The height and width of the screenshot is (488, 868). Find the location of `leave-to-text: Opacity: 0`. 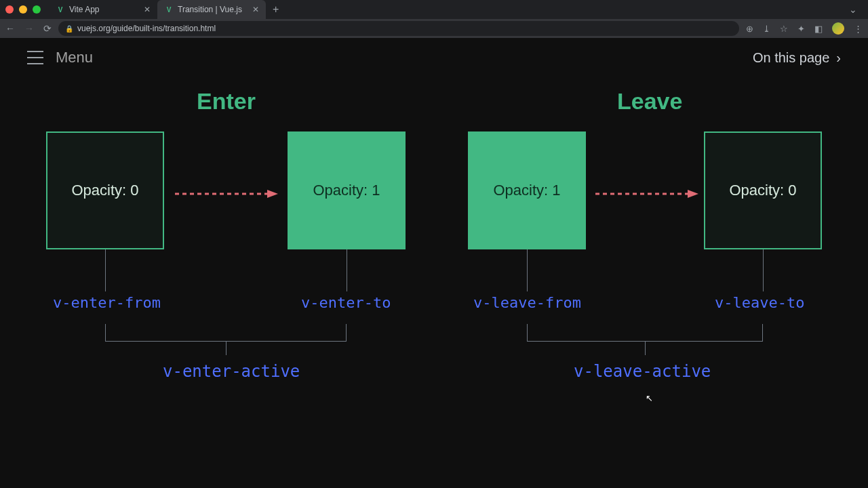

leave-to-text: Opacity: 0 is located at coordinates (762, 190).